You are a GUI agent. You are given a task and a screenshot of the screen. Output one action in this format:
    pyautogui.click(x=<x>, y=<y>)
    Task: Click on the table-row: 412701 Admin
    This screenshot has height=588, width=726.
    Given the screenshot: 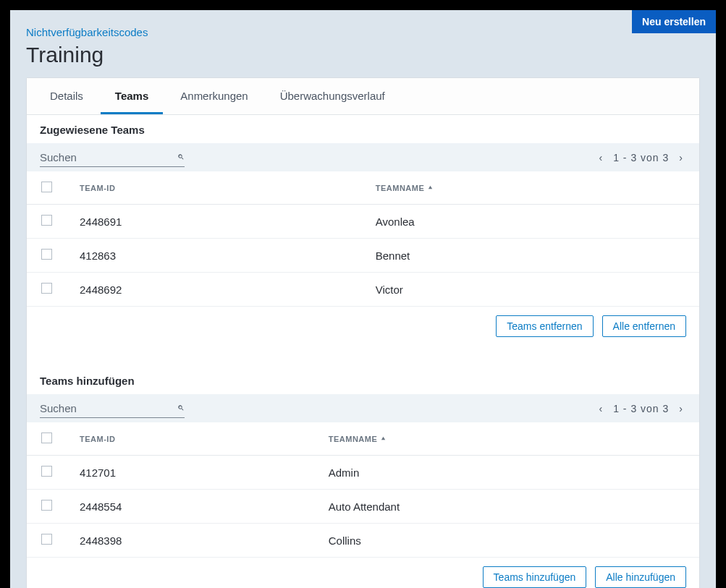 What is the action you would take?
    pyautogui.click(x=363, y=473)
    